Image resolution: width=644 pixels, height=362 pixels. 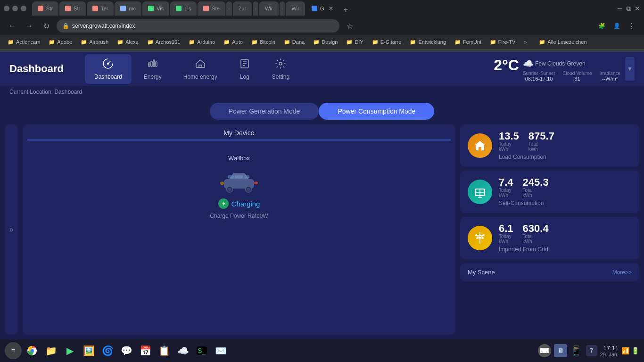 What do you see at coordinates (153, 65) in the screenshot?
I see `energy-icon` at bounding box center [153, 65].